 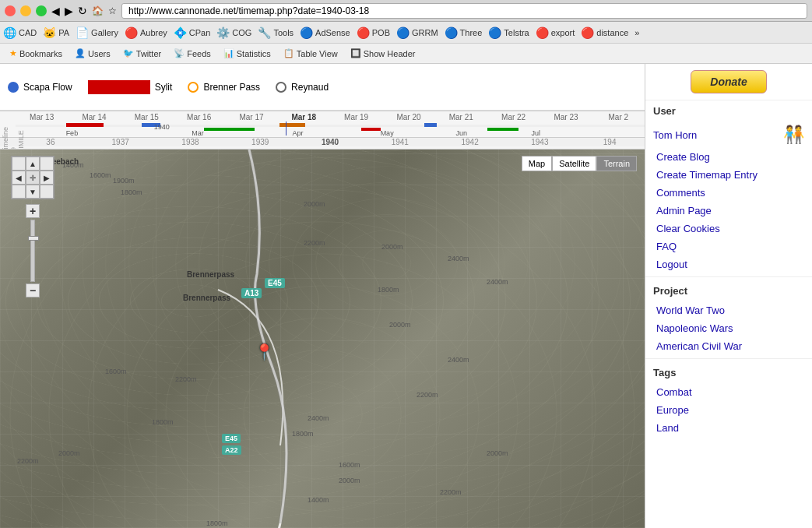 What do you see at coordinates (181, 33) in the screenshot?
I see `cpan-icon: 💠` at bounding box center [181, 33].